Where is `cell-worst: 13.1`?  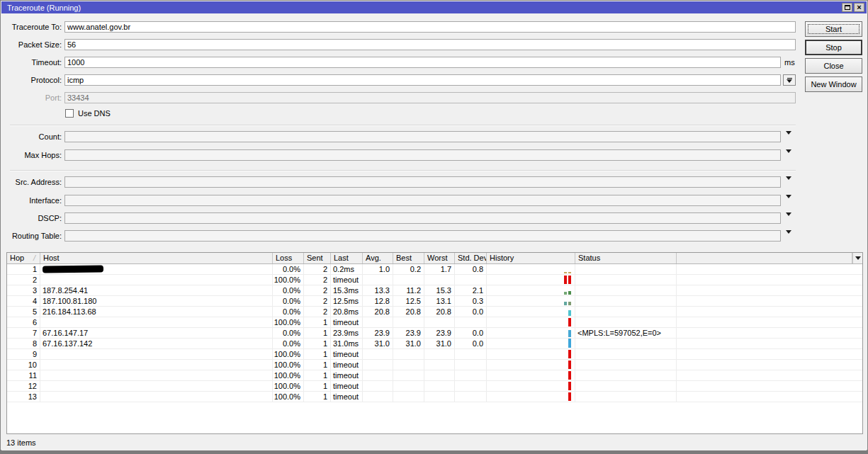
cell-worst: 13.1 is located at coordinates (439, 301).